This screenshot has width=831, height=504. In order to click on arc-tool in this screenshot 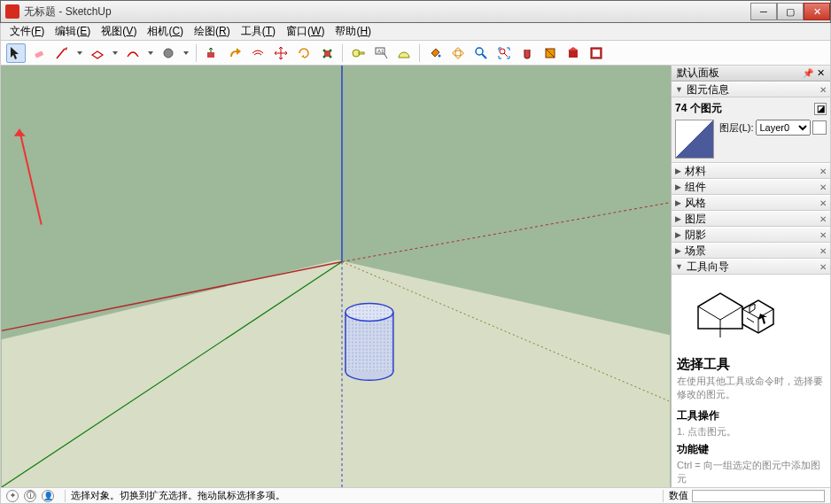, I will do `click(133, 53)`.